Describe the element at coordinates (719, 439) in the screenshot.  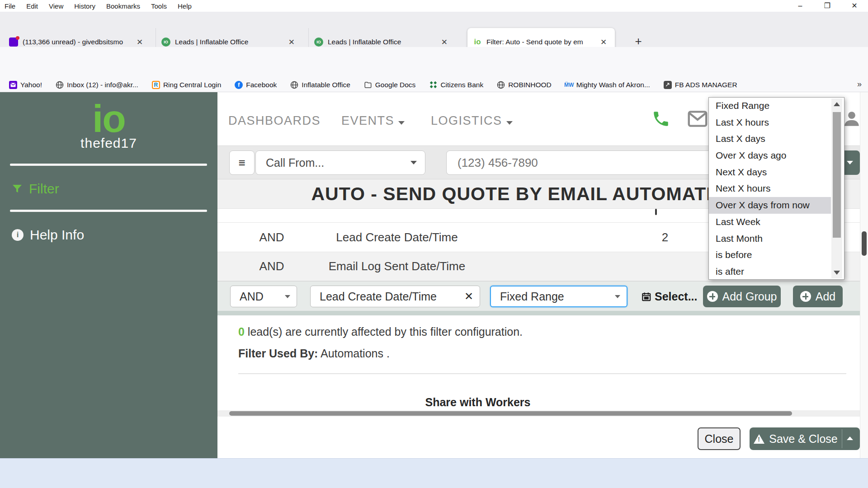
I see `close-button: Close` at that location.